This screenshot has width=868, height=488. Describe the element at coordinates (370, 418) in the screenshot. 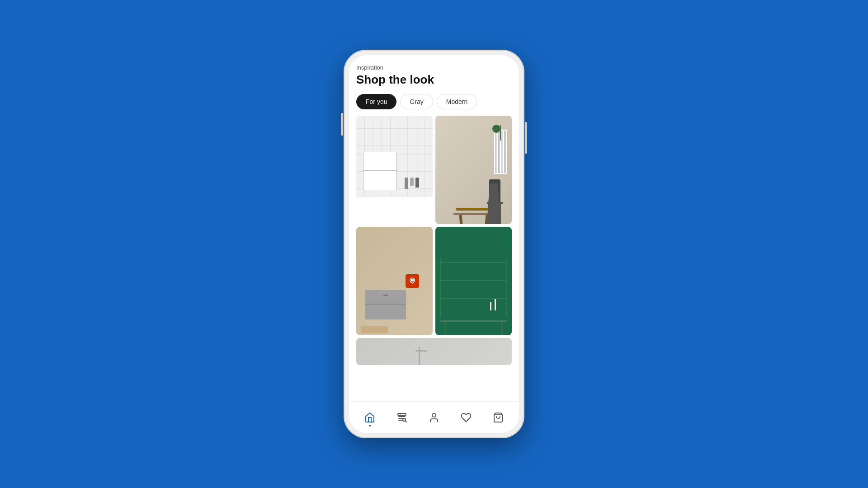

I see `nav-item-home` at that location.